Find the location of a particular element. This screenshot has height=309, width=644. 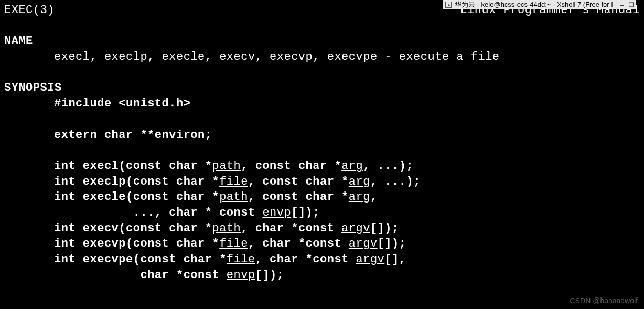

minimize-button: – is located at coordinates (622, 5).